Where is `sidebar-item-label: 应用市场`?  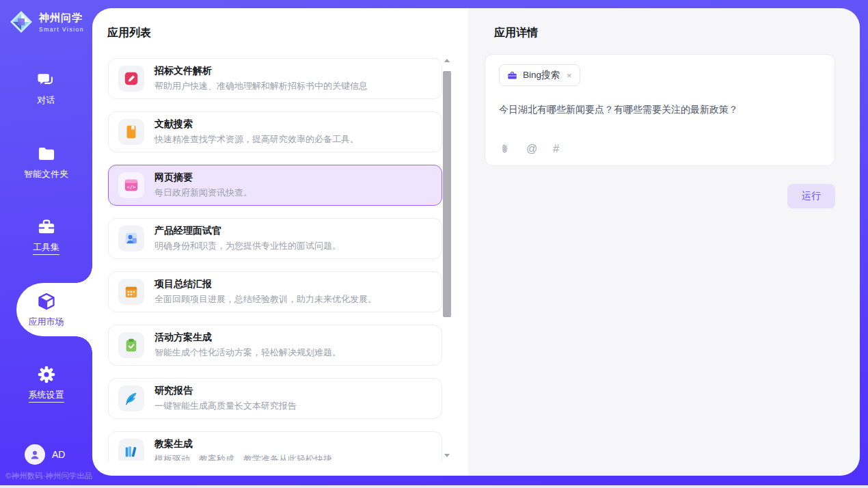 sidebar-item-label: 应用市场 is located at coordinates (46, 322).